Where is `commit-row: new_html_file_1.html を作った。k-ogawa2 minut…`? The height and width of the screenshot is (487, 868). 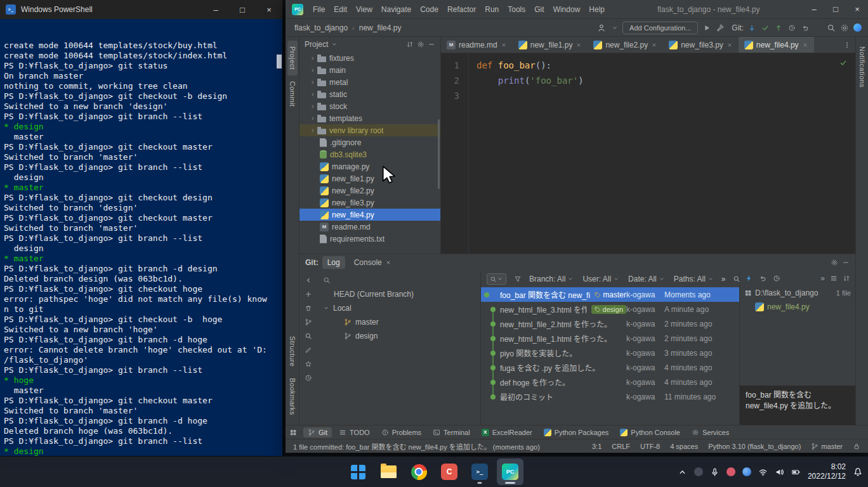
commit-row: new_html_file_1.html を作った。k-ogawa2 minut… is located at coordinates (610, 339).